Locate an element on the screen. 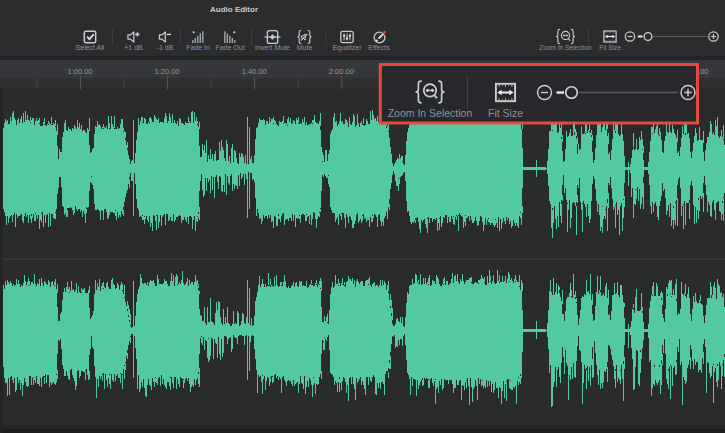  svg-text: Fade In is located at coordinates (198, 48).